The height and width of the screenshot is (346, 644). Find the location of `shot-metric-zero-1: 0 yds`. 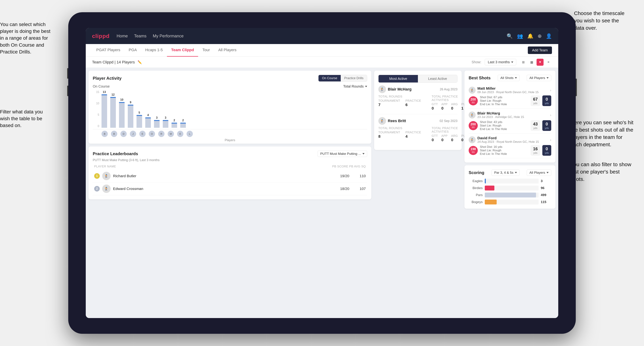

shot-metric-zero-1: 0 yds is located at coordinates (547, 101).